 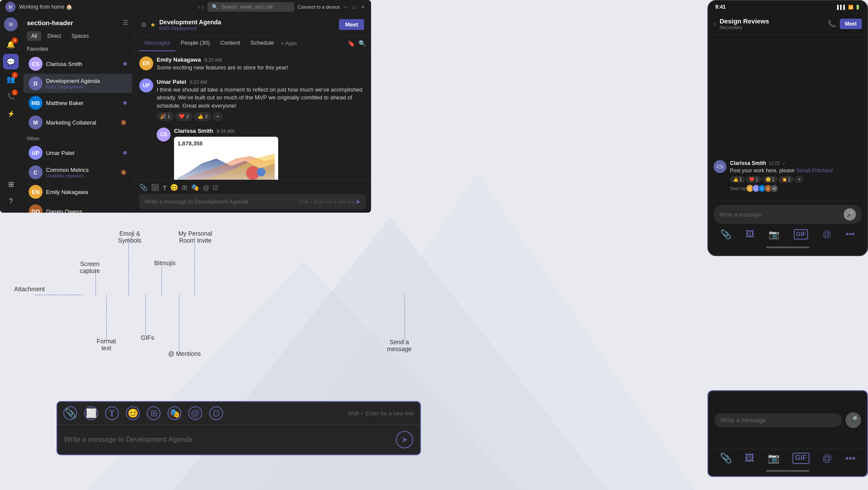 I want to click on phone-meet-button: Meet, so click(x=851, y=24).